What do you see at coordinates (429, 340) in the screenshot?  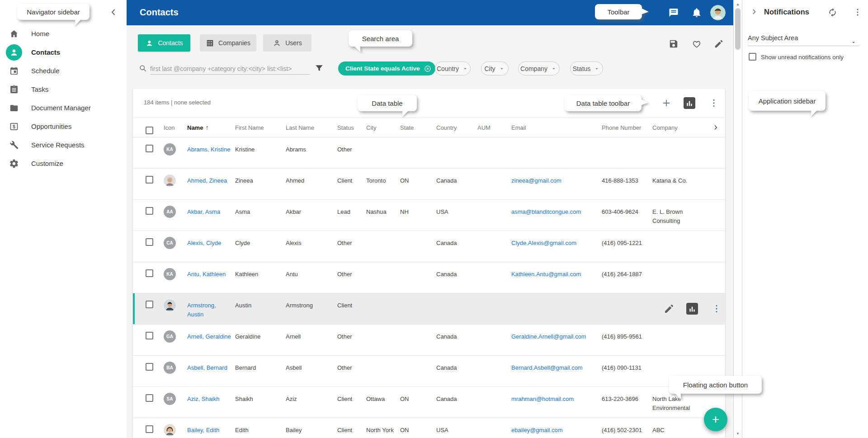 I see `table-row: GAArnell, GeraldineGeraldineArnellOtherC…` at bounding box center [429, 340].